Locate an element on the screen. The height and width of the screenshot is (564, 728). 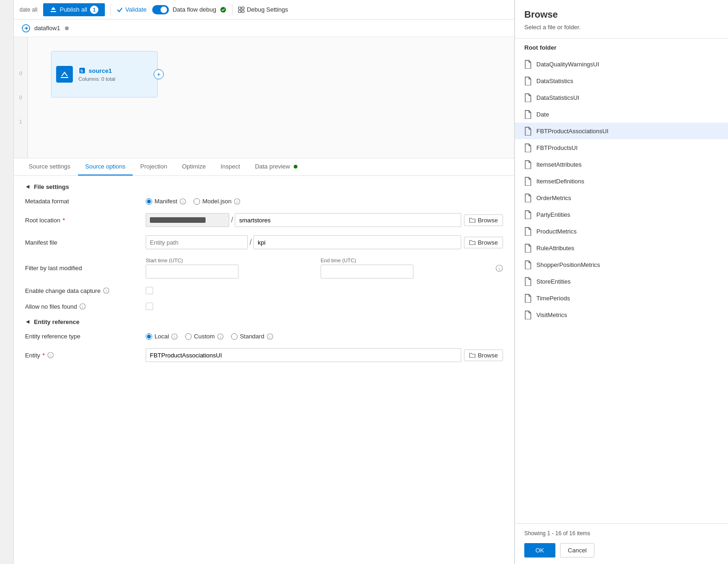
file-item: Date is located at coordinates (622, 114).